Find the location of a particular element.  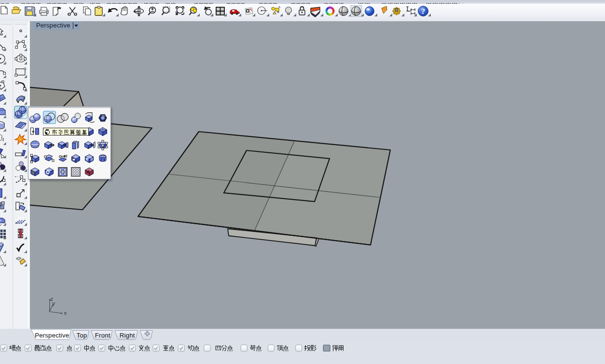

svg-text: Right is located at coordinates (127, 336).